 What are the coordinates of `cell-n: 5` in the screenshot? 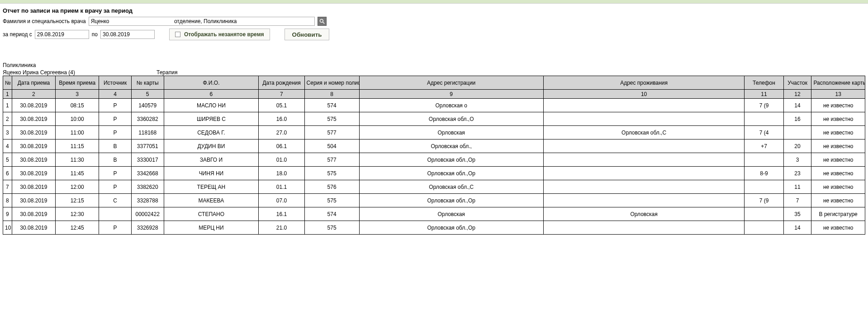 It's located at (8, 160).